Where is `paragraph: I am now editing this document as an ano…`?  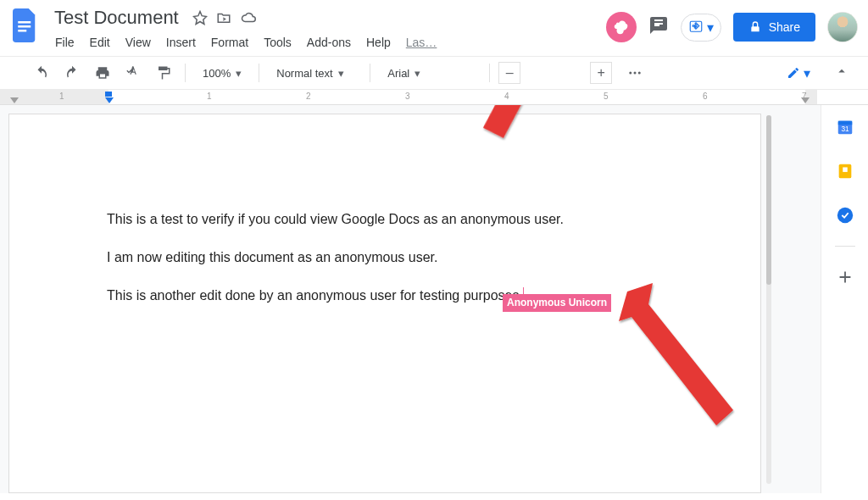 paragraph: I am now editing this document as an ano… is located at coordinates (385, 258).